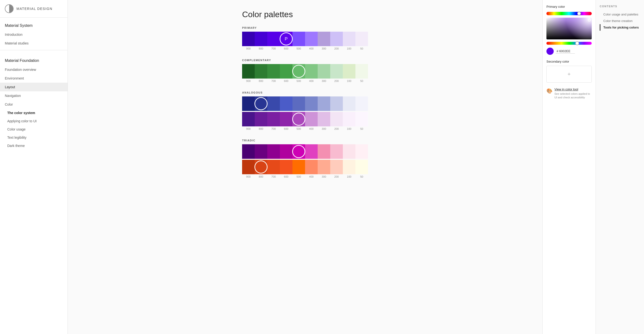  What do you see at coordinates (569, 28) in the screenshot?
I see `color-picker-gradient` at bounding box center [569, 28].